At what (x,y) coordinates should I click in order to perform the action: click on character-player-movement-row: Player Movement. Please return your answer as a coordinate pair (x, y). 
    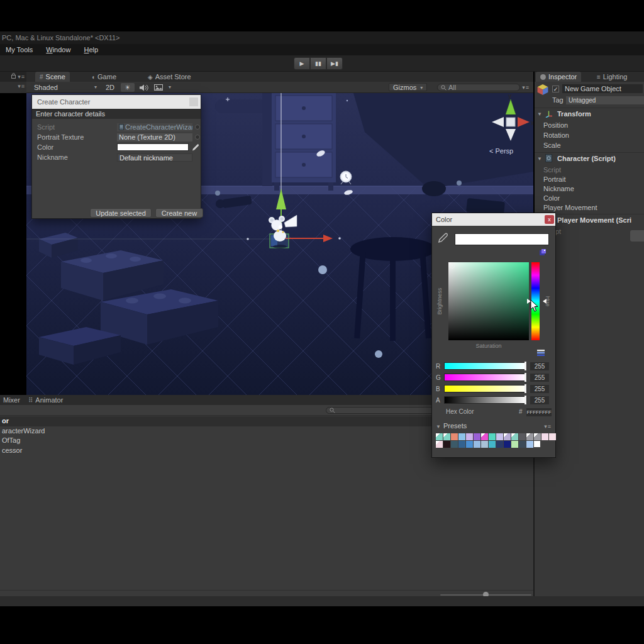
    Looking at the image, I should click on (570, 208).